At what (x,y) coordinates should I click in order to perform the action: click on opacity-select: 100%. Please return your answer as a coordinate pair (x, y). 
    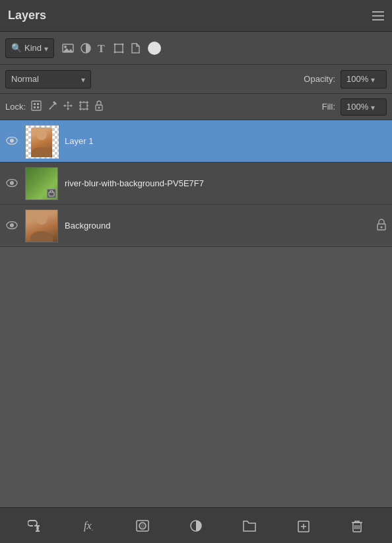
    Looking at the image, I should click on (364, 79).